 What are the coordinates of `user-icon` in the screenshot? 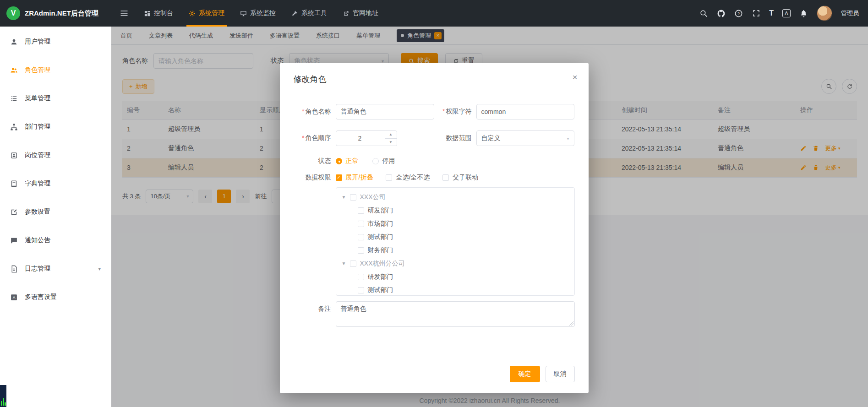 It's located at (14, 42).